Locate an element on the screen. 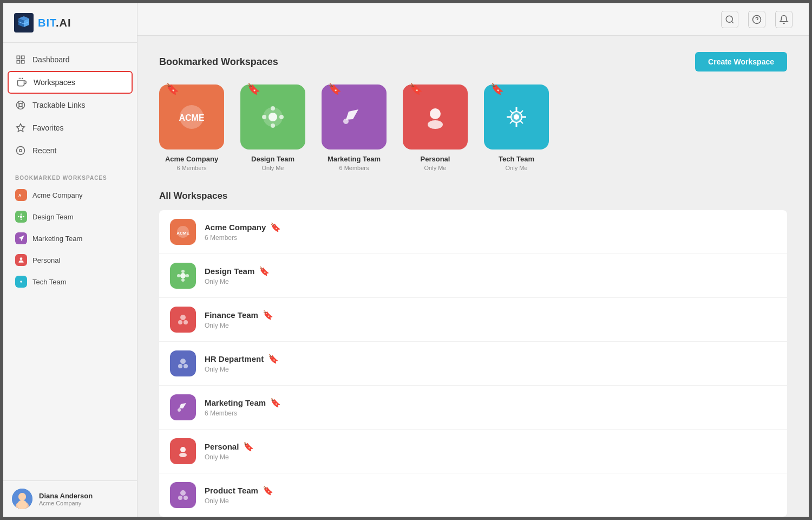 The width and height of the screenshot is (812, 520). list-sub-design: Only Me is located at coordinates (490, 282).